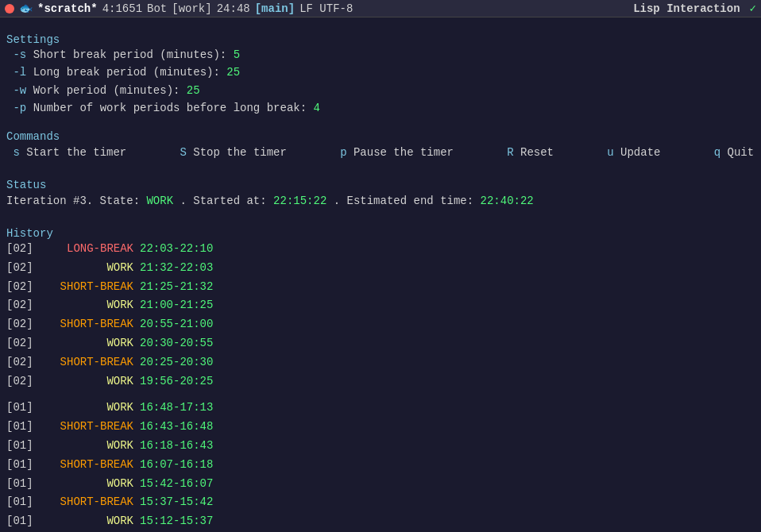 The width and height of the screenshot is (761, 532). Describe the element at coordinates (183, 152) in the screenshot. I see `cmd-key-S: S` at that location.